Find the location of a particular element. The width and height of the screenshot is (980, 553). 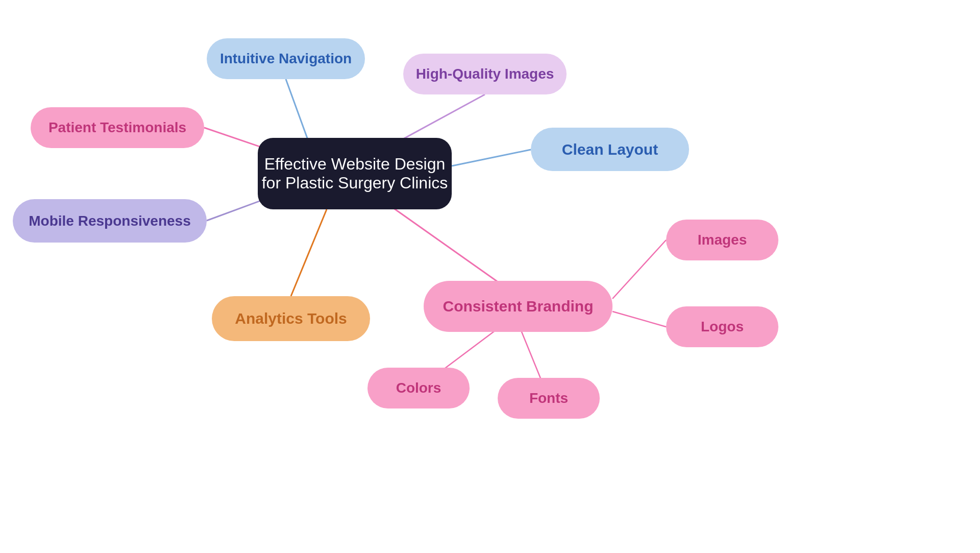

center-label: Effective Website Design for Plastic Sur… is located at coordinates (355, 174).